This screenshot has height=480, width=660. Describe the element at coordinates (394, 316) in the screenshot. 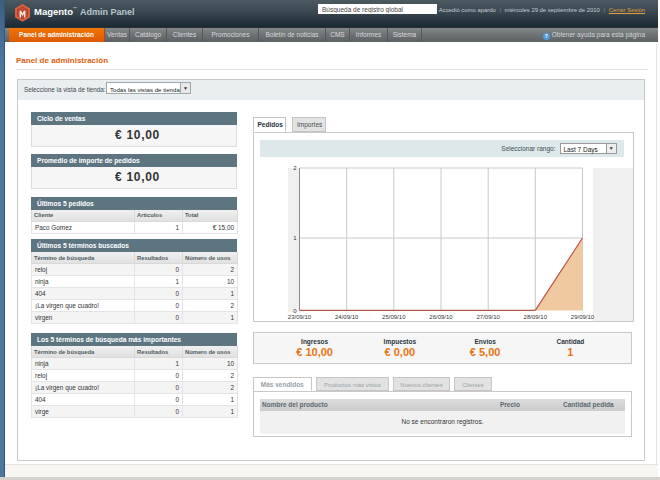

I see `svg-text: 25/09/10` at that location.